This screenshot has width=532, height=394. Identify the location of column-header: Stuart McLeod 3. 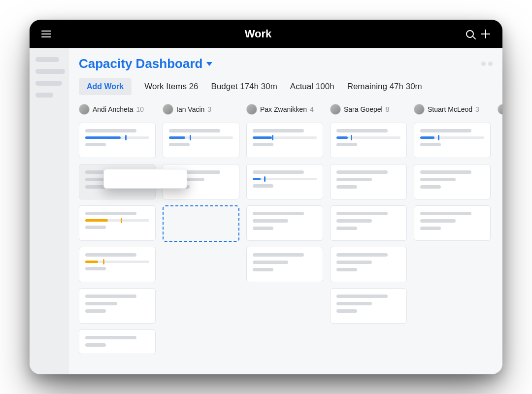
(452, 110).